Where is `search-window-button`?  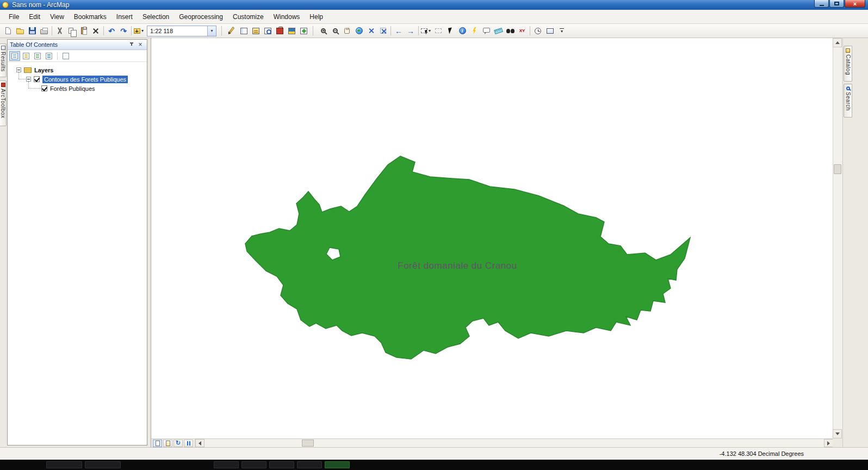 search-window-button is located at coordinates (268, 31).